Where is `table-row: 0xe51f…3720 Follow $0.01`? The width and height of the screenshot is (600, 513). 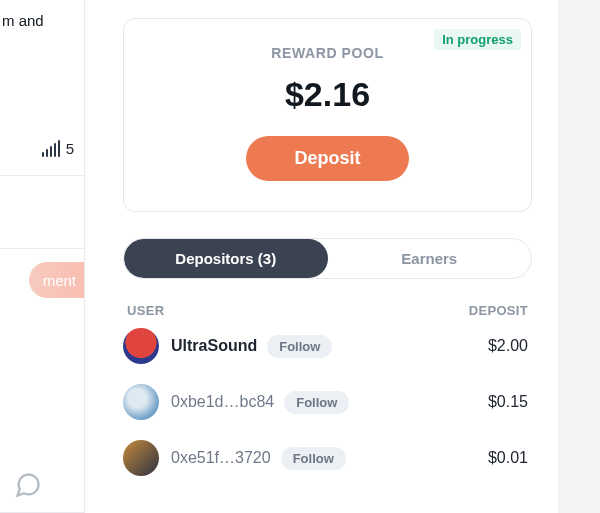
table-row: 0xe51f…3720 Follow $0.01 is located at coordinates (328, 458).